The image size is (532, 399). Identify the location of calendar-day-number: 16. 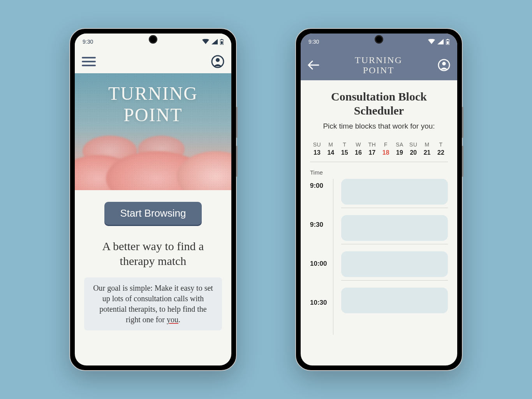
(358, 153).